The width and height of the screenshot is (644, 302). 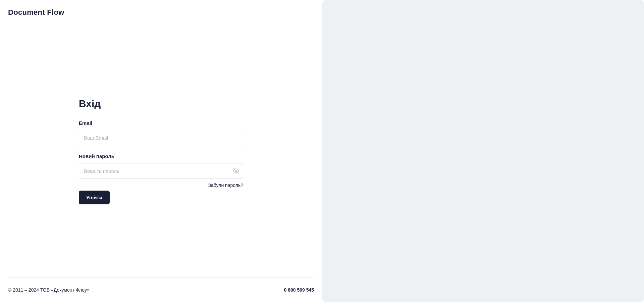 I want to click on login-form: Вхід Еmail Новий пароль, so click(x=161, y=151).